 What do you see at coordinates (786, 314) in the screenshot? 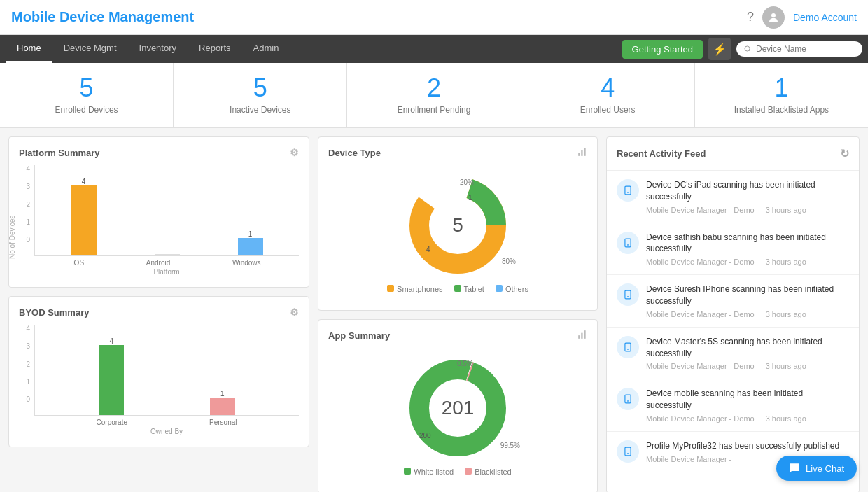
I see `activity-time-3: 3 hours ago` at bounding box center [786, 314].